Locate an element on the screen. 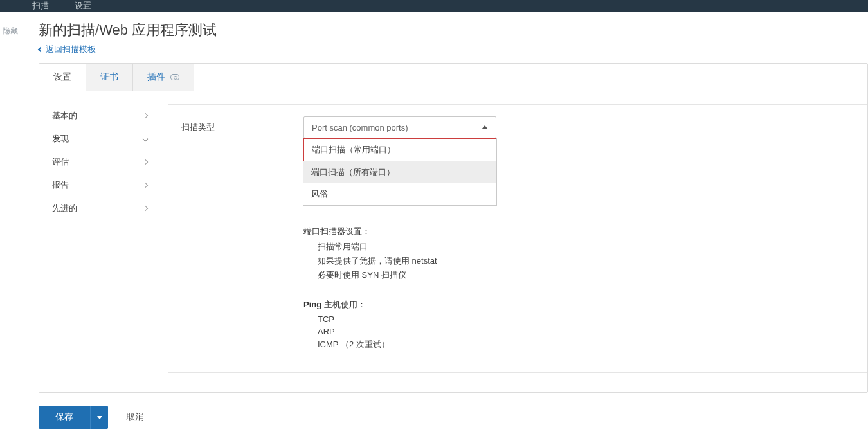 Image resolution: width=868 pixels, height=434 pixels. title-pre: 新的扫描 is located at coordinates (67, 30).